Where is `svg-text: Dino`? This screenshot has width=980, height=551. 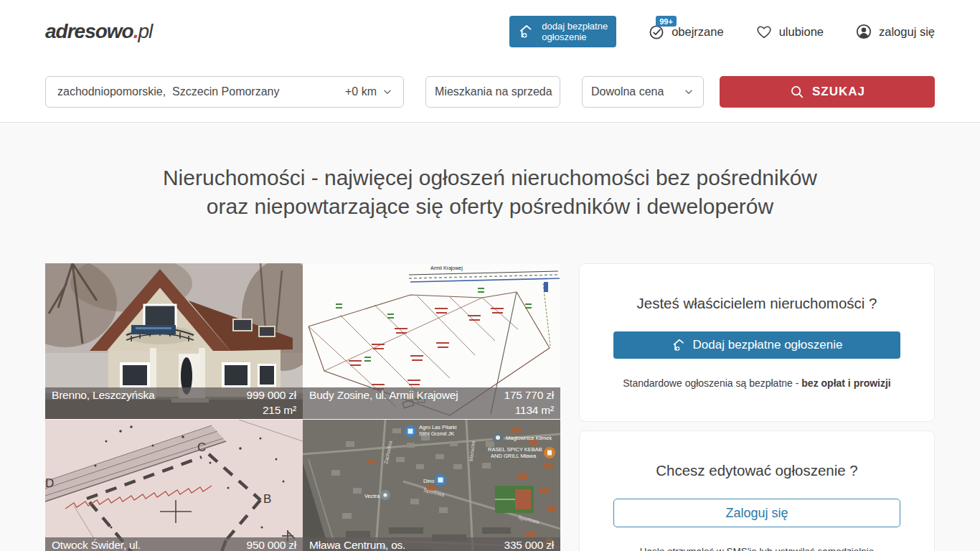
svg-text: Dino is located at coordinates (429, 481).